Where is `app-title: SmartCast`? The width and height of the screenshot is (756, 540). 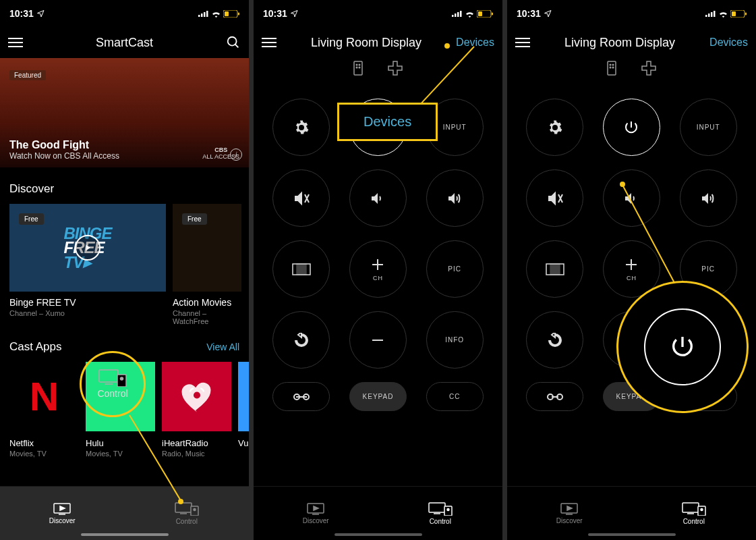
app-title: SmartCast is located at coordinates (124, 43).